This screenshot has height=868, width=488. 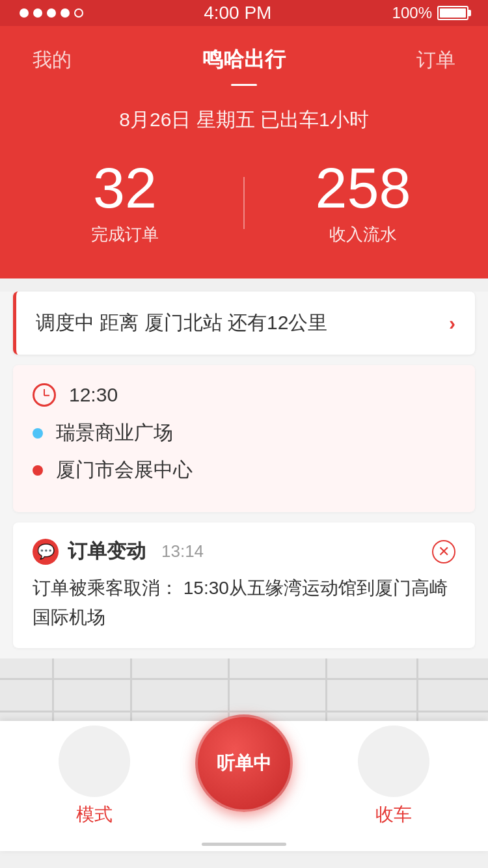 I want to click on battery-fill, so click(x=453, y=13).